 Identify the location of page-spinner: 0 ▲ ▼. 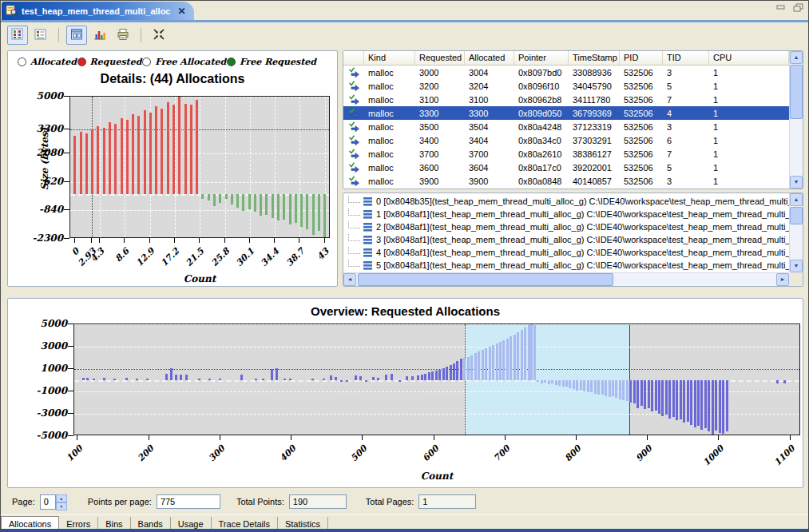
(54, 502).